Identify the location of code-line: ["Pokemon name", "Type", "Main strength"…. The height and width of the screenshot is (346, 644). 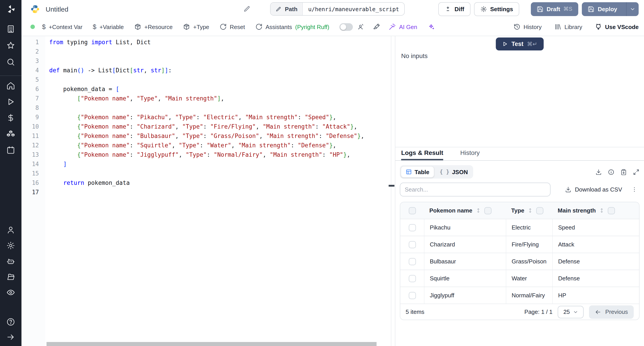
(222, 98).